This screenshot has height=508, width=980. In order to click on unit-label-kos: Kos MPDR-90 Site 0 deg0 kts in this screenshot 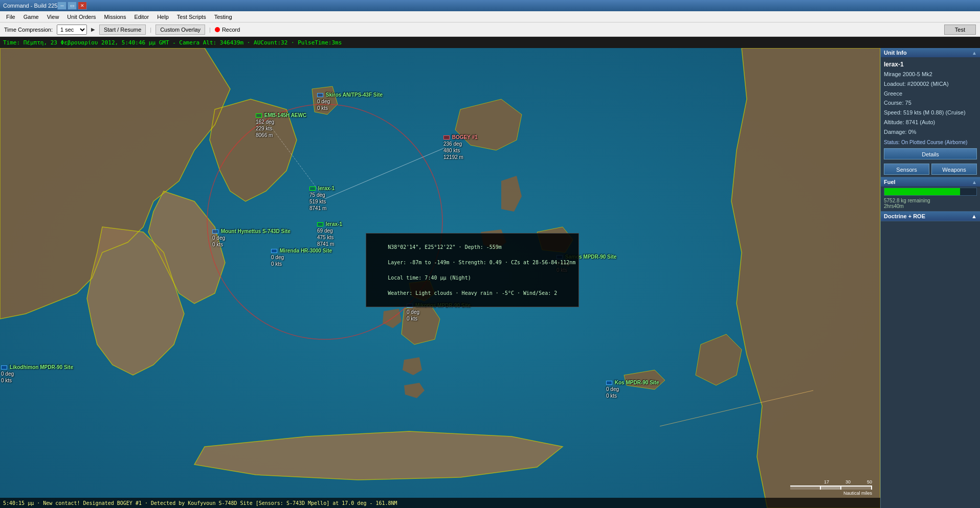, I will do `click(632, 389)`.